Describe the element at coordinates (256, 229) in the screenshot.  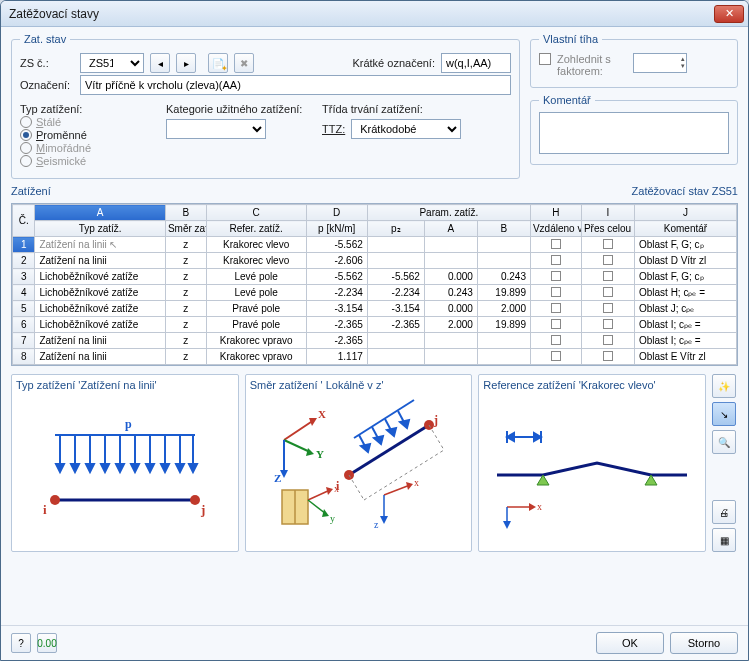
I see `hdr-refer: Refer. zatíž.` at that location.